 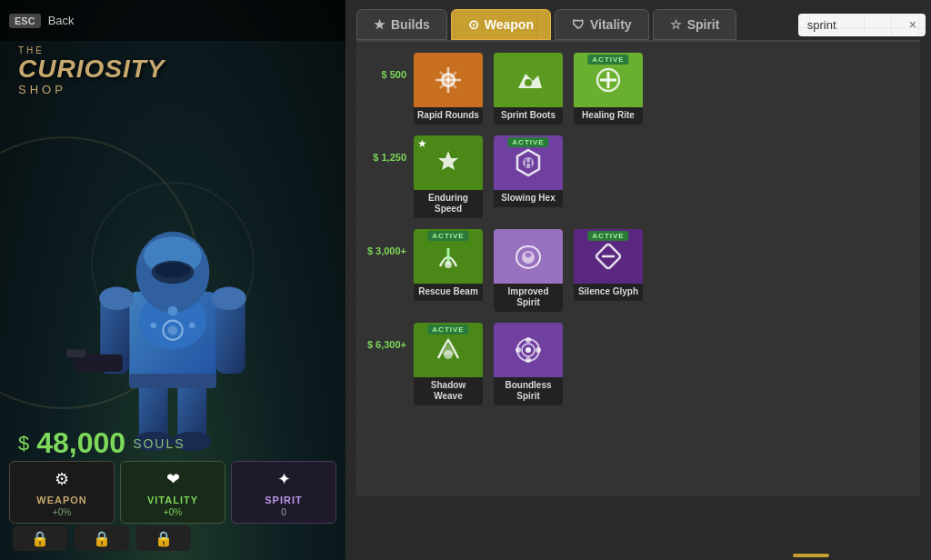 I want to click on tier-row-500: $ 500 Rapid Ro, so click(x=638, y=89).